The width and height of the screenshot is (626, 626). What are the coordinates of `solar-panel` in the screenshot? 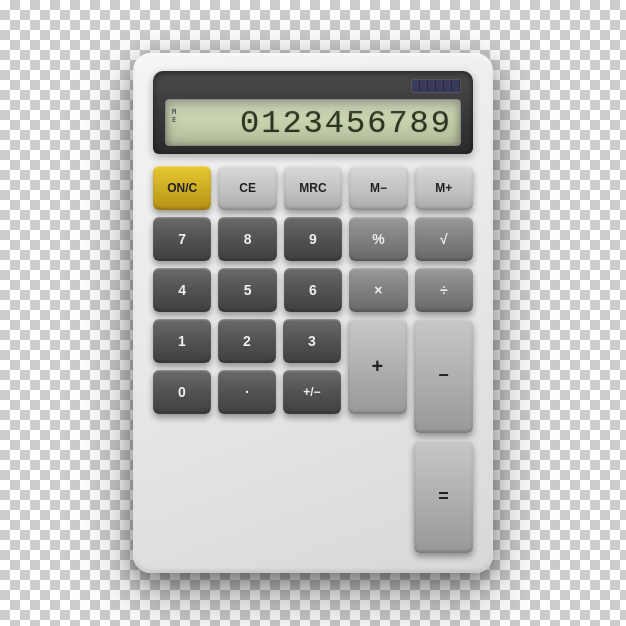 It's located at (436, 86).